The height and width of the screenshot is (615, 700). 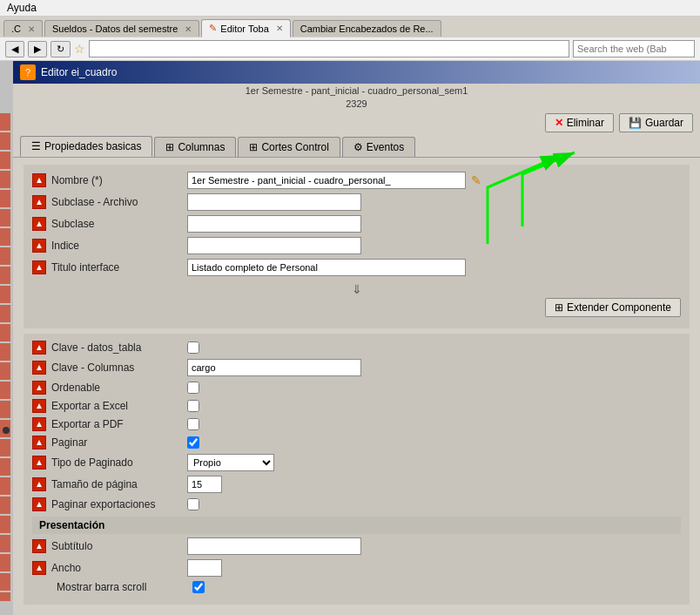 I want to click on tab-label-3: Cambiar Encabezados de Re..., so click(x=367, y=29).